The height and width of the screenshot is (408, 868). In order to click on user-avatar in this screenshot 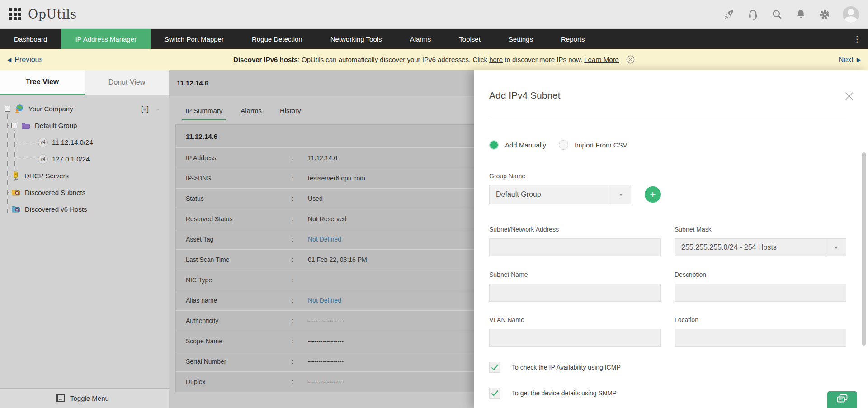, I will do `click(851, 14)`.